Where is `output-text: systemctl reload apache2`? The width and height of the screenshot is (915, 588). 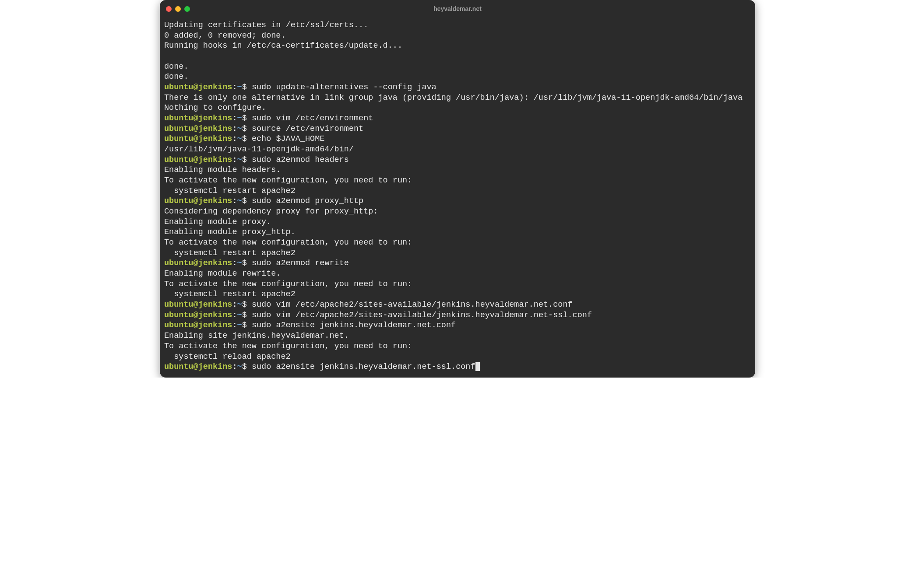
output-text: systemctl reload apache2 is located at coordinates (228, 357).